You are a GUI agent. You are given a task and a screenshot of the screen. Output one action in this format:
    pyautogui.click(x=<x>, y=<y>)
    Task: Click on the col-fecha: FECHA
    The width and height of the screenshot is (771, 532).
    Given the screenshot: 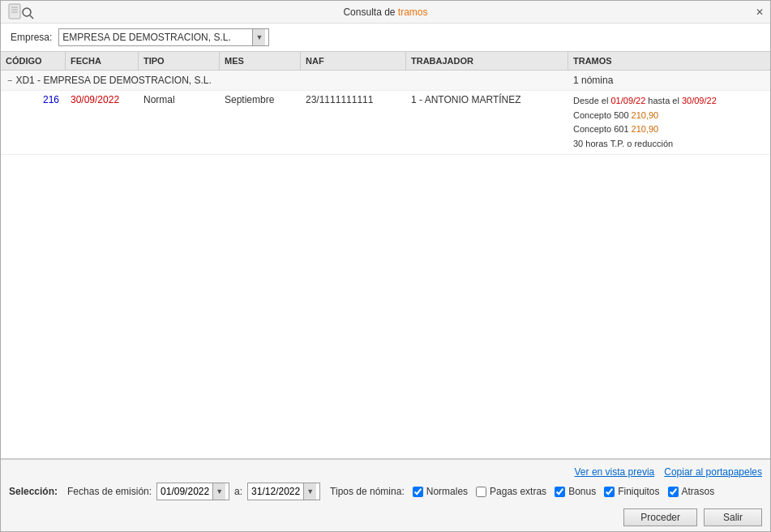 What is the action you would take?
    pyautogui.click(x=102, y=61)
    